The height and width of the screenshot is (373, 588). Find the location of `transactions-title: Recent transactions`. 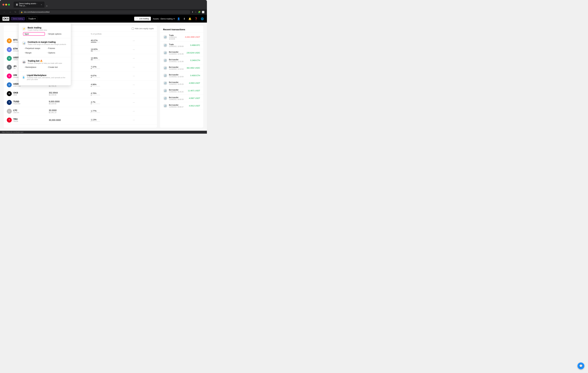

transactions-title: Recent transactions is located at coordinates (182, 29).